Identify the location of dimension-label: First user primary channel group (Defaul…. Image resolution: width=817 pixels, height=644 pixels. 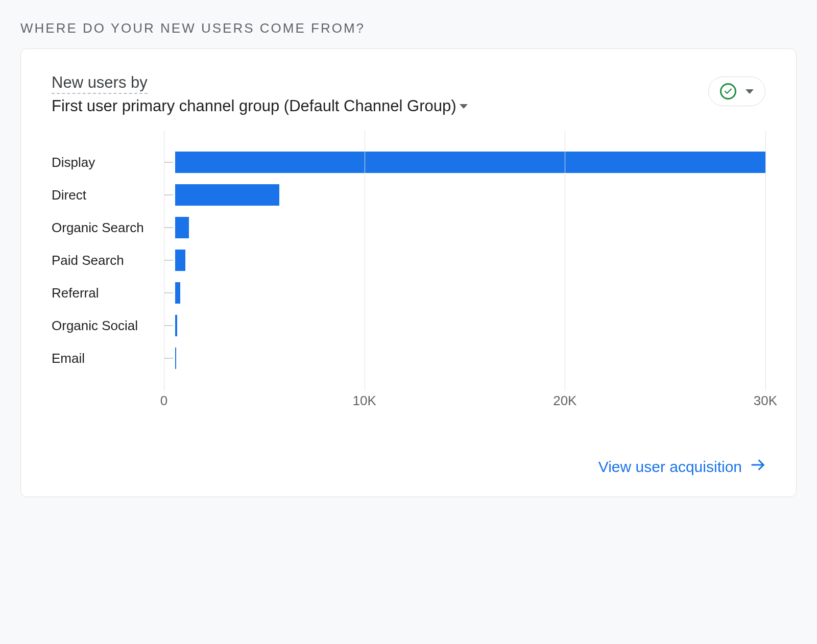
(254, 106).